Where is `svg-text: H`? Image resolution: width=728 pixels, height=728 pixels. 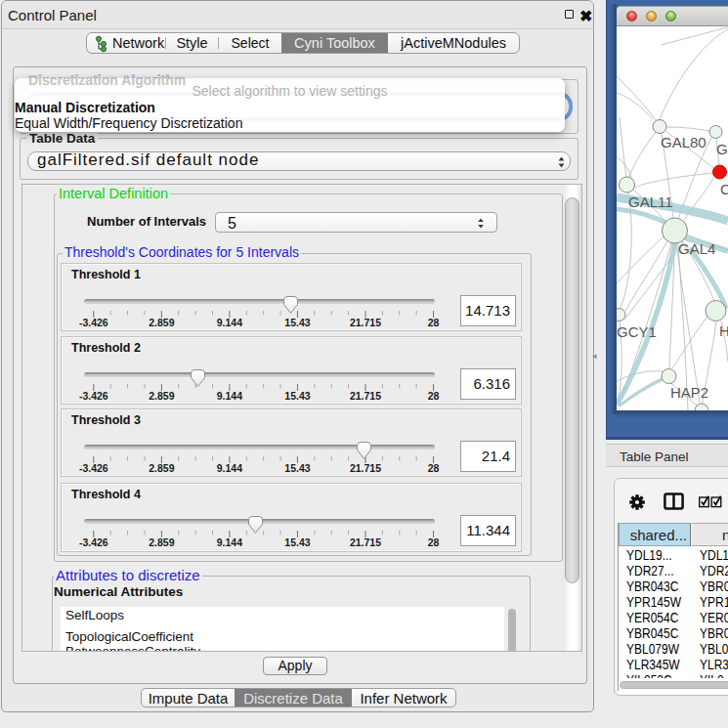 svg-text: H is located at coordinates (723, 330).